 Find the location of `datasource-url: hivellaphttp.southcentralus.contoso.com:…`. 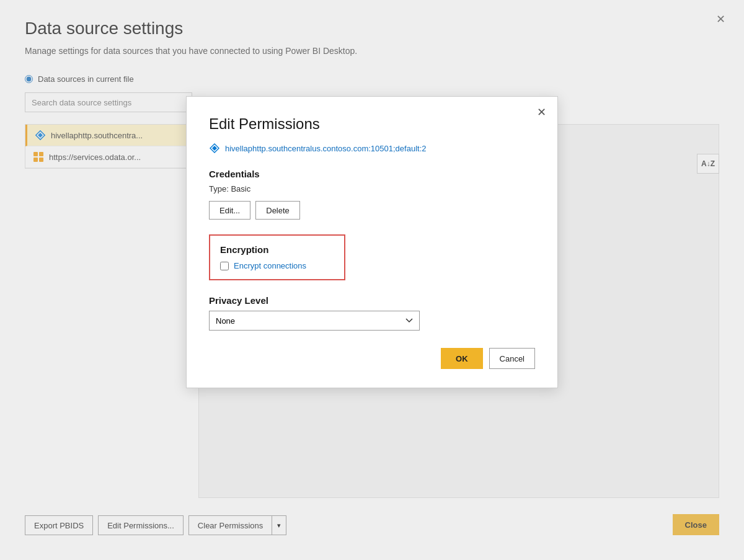

datasource-url: hivellaphttp.southcentralus.contoso.com:… is located at coordinates (326, 149).